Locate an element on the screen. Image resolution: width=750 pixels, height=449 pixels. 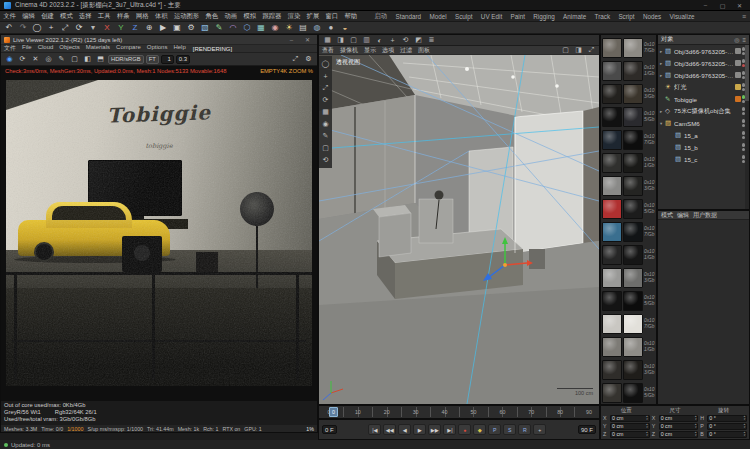
menu-item: 网格 is located at coordinates (142, 16).